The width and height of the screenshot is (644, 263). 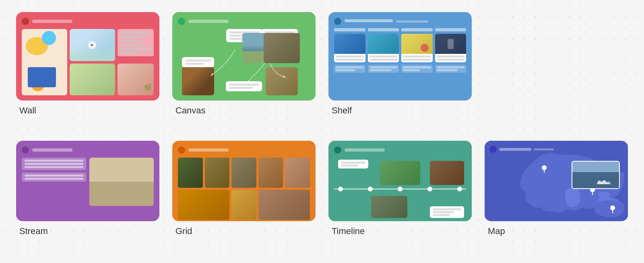 I want to click on detail-cell, so click(x=297, y=173).